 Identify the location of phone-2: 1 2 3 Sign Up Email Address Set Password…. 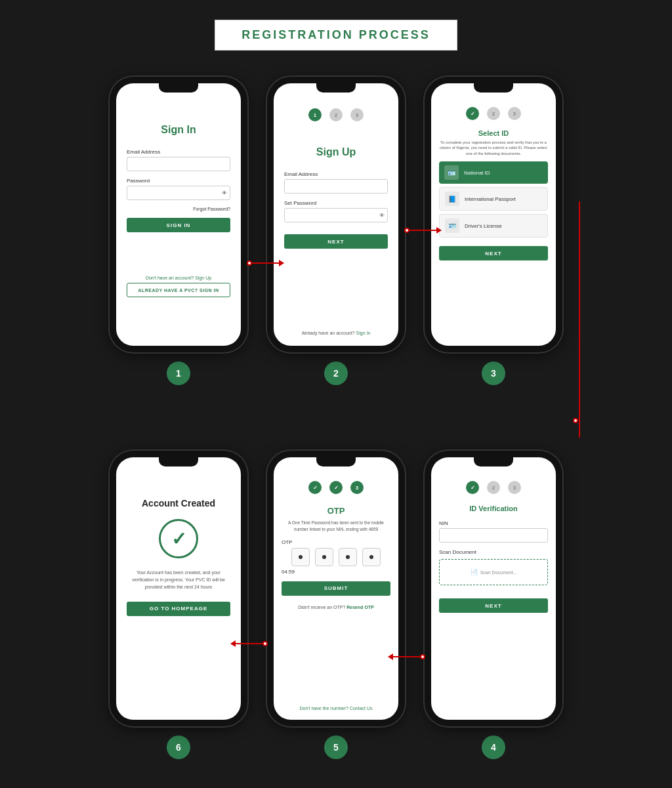
(336, 215).